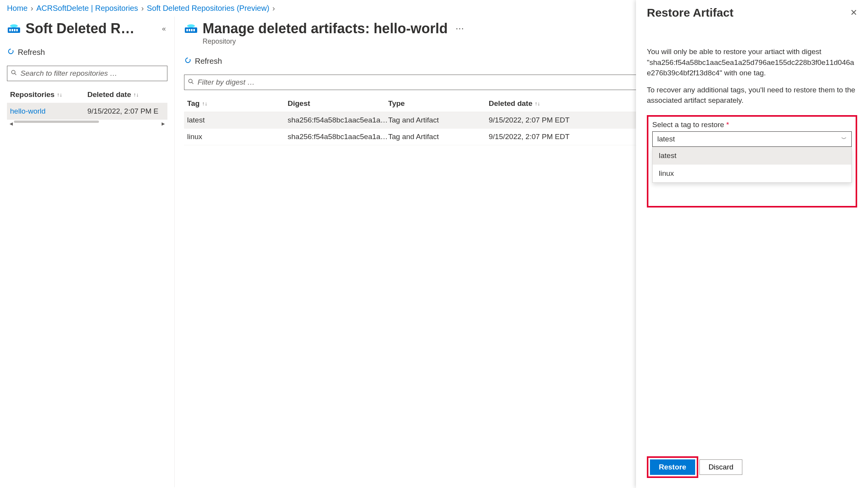 The width and height of the screenshot is (868, 488). What do you see at coordinates (460, 29) in the screenshot?
I see `more-actions-button: ⋯` at bounding box center [460, 29].